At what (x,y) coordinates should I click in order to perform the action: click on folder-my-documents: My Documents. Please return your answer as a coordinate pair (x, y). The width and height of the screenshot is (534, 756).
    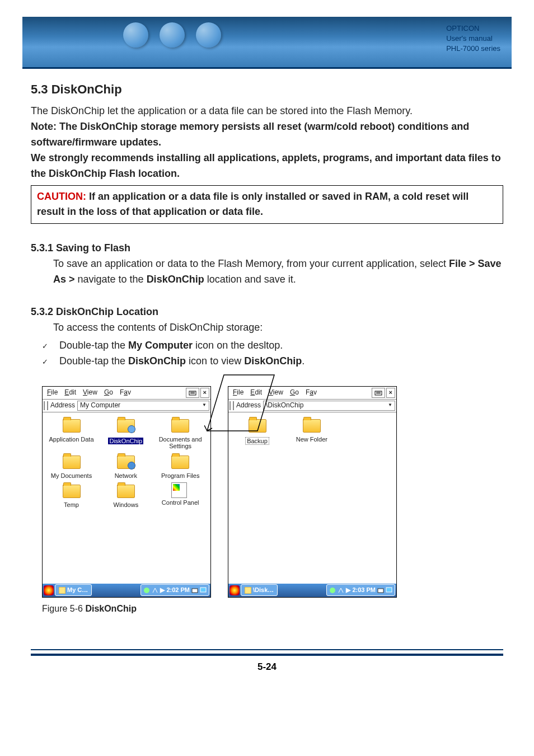
    Looking at the image, I should click on (72, 467).